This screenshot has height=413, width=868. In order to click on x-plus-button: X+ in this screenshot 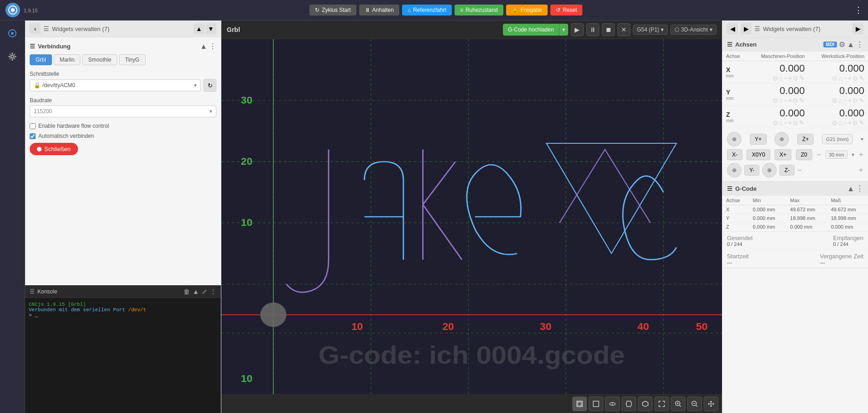, I will do `click(783, 155)`.